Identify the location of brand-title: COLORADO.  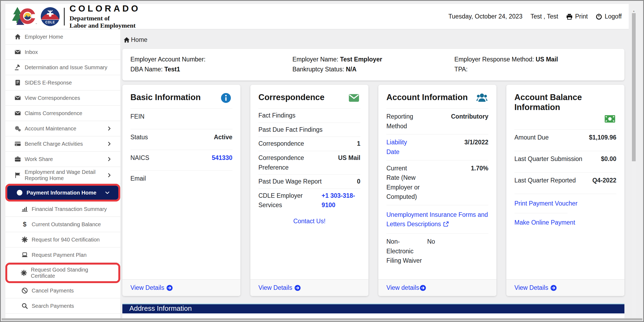
(105, 9).